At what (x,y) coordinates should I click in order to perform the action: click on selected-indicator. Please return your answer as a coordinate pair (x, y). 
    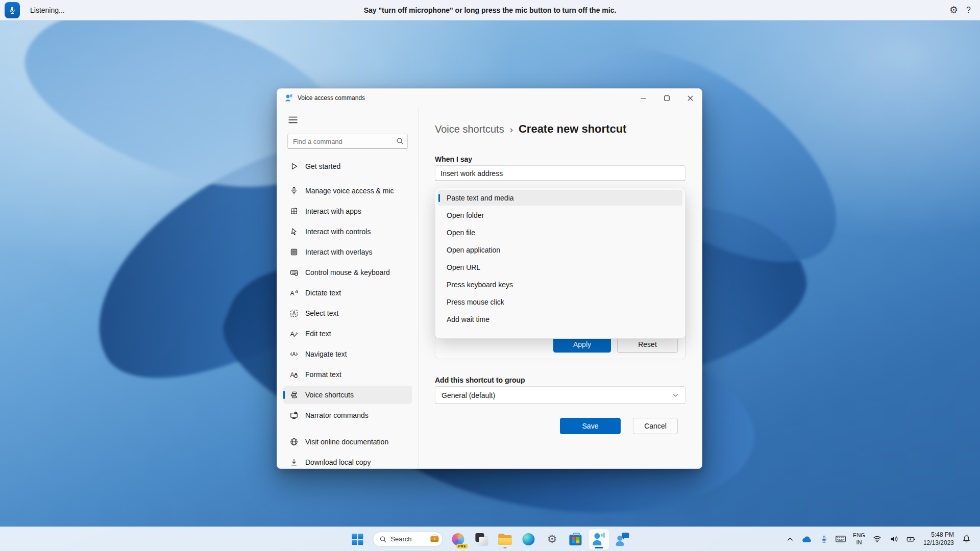
    Looking at the image, I should click on (284, 395).